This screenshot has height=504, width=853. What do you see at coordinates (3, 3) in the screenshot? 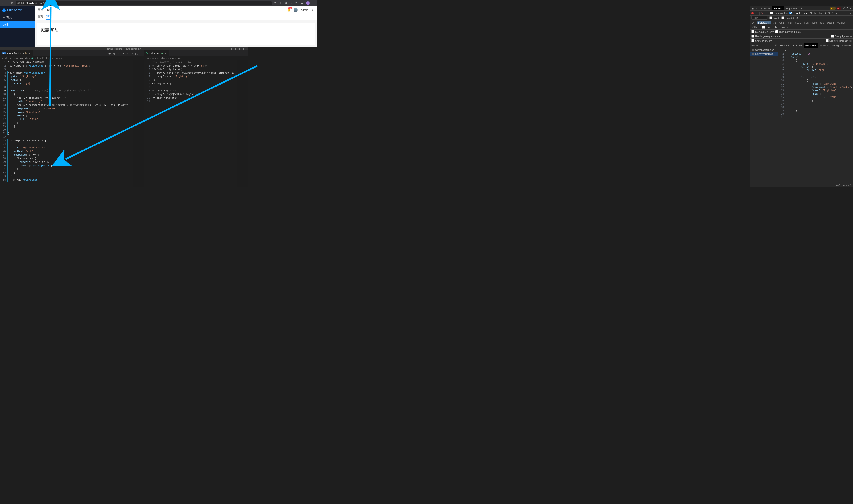
I see `back-button: ←` at bounding box center [3, 3].